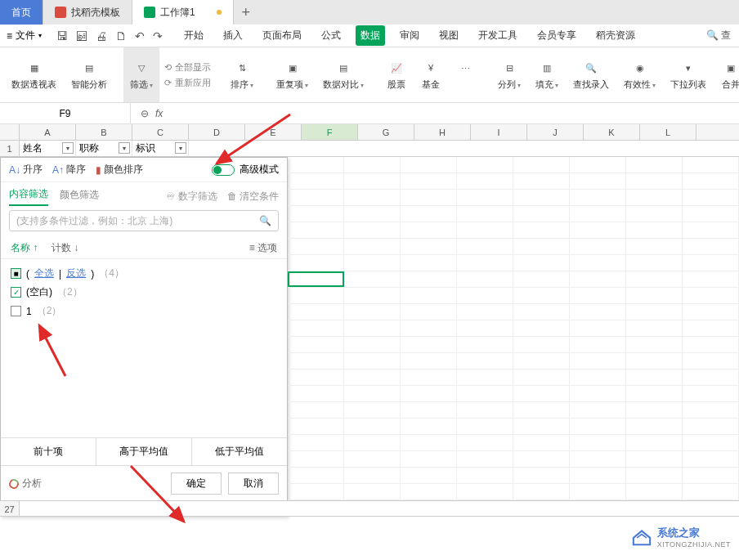  Describe the element at coordinates (49, 451) in the screenshot. I see `top10-button: 前十项` at that location.